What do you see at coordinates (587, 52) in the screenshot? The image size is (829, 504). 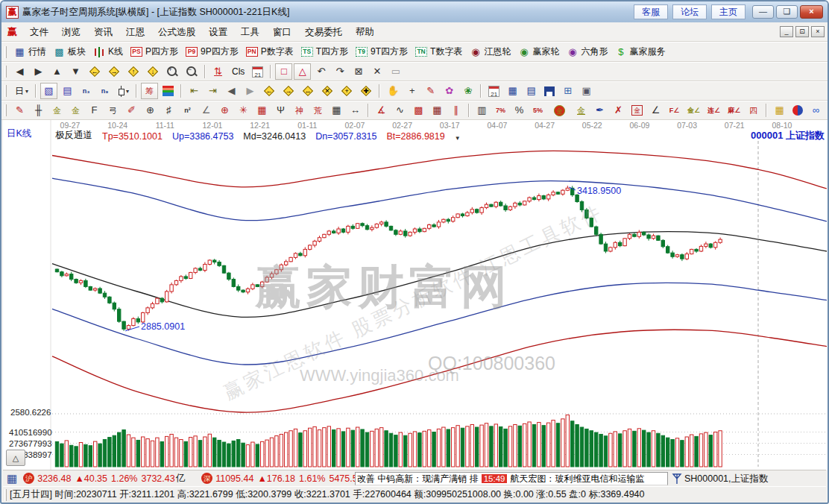 I see `hexagon-icon: ◉六角形` at bounding box center [587, 52].